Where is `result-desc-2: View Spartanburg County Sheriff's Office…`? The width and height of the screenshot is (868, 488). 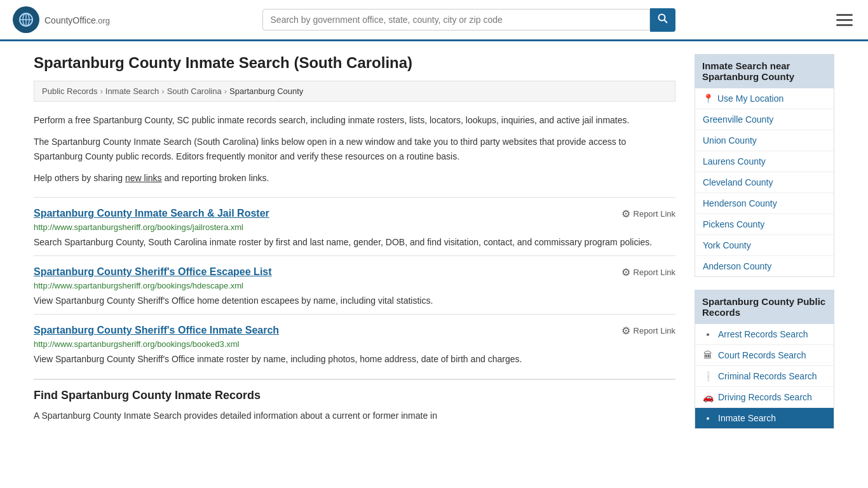 result-desc-2: View Spartanburg County Sheriff's Office… is located at coordinates (355, 301).